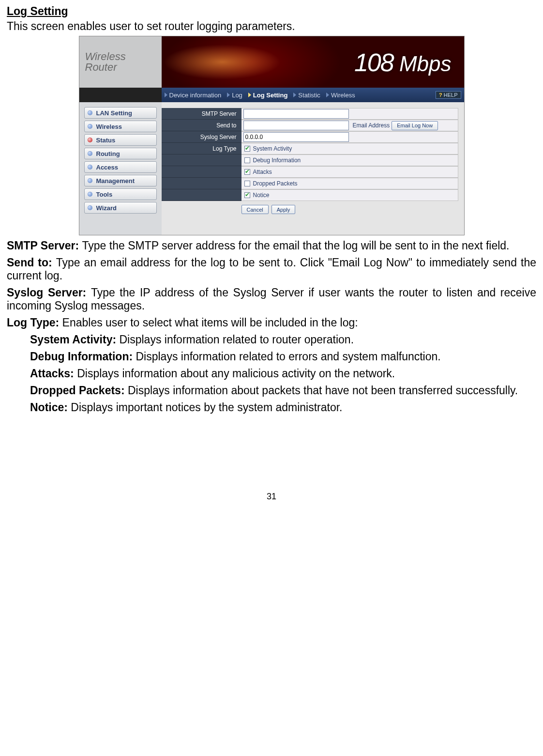 The width and height of the screenshot is (543, 756). What do you see at coordinates (262, 172) in the screenshot?
I see `checkbox-label: Attacks` at bounding box center [262, 172].